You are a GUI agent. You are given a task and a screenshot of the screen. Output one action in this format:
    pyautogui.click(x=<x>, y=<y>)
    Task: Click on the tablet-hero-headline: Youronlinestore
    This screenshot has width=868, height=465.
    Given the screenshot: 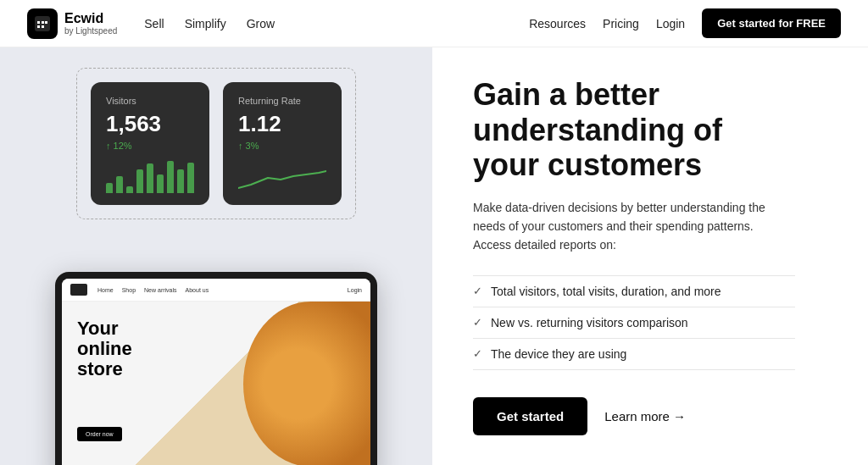 What is the action you would take?
    pyautogui.click(x=105, y=349)
    